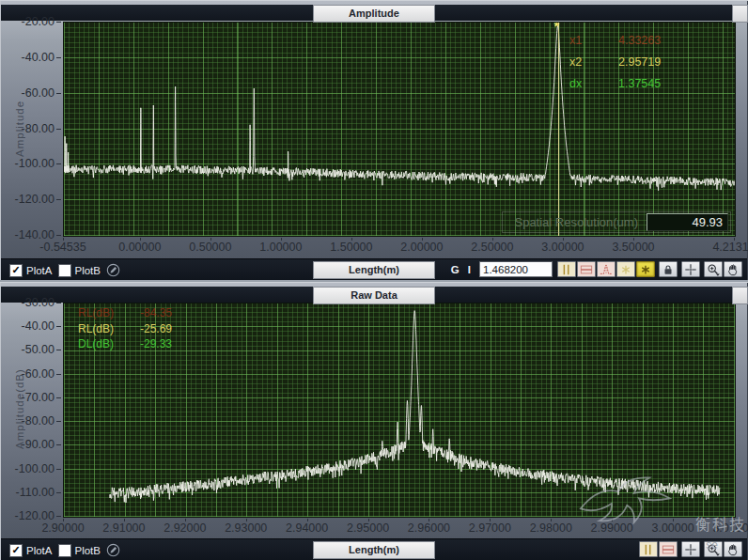  I want to click on x-tick-label: 2.97000, so click(491, 528).